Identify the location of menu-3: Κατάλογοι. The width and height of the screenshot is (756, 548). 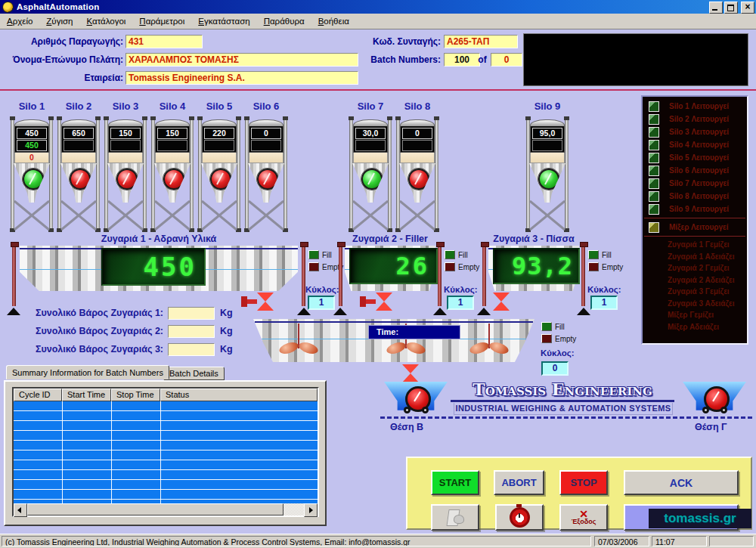
(106, 21).